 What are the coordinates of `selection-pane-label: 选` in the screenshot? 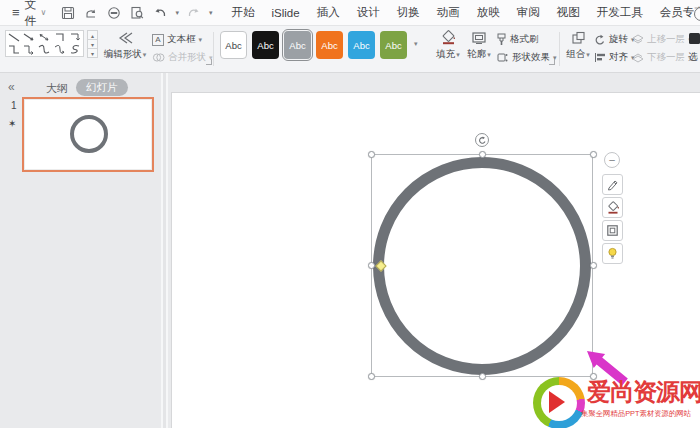 It's located at (693, 58).